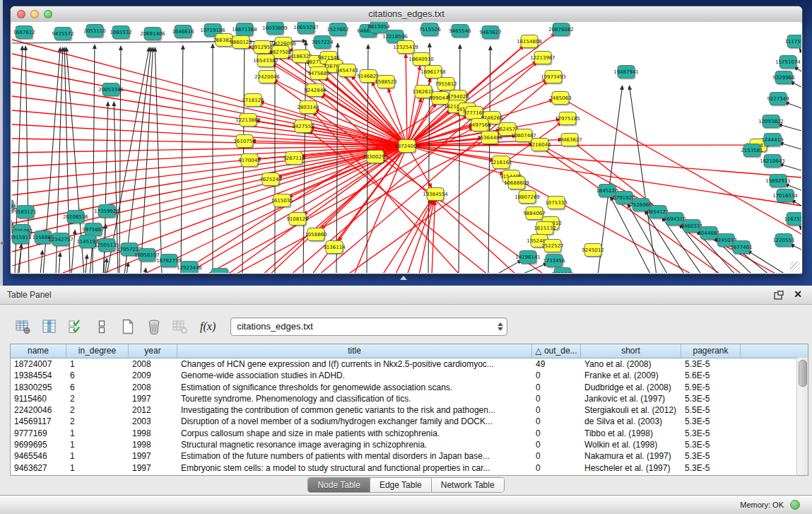 The image size is (812, 514). What do you see at coordinates (154, 327) in the screenshot?
I see `delete-column-icon` at bounding box center [154, 327].